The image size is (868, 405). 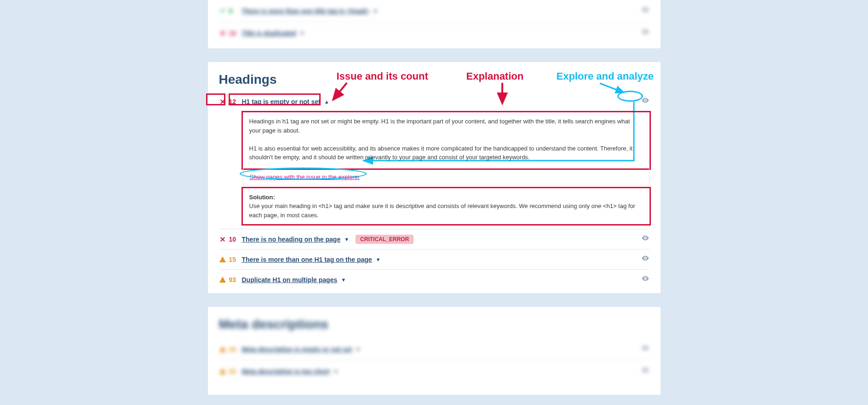 I want to click on issue-row-expanded: 12 H1 tag is empty or not set ▲, so click(x=434, y=102).